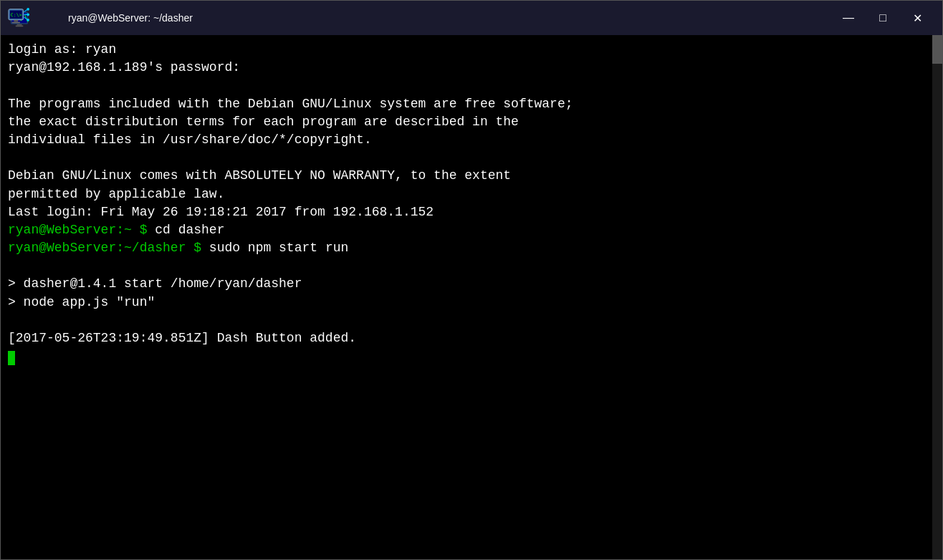  I want to click on scrollbar-thumb, so click(937, 49).